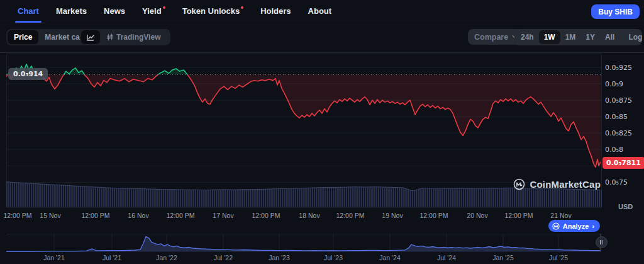 The image size is (644, 264). I want to click on minimap-tick-label: Jul '24, so click(447, 258).